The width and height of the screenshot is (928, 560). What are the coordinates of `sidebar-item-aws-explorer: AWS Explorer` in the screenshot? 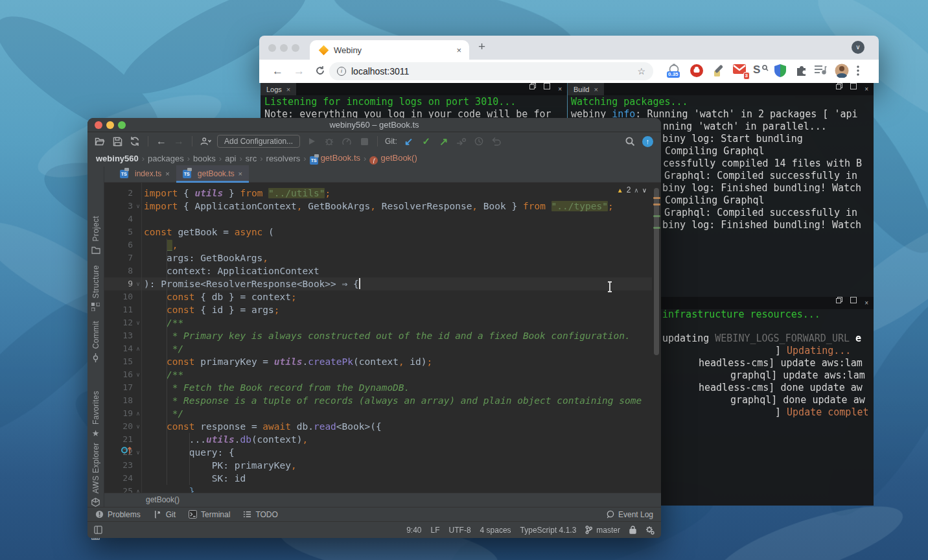 It's located at (96, 475).